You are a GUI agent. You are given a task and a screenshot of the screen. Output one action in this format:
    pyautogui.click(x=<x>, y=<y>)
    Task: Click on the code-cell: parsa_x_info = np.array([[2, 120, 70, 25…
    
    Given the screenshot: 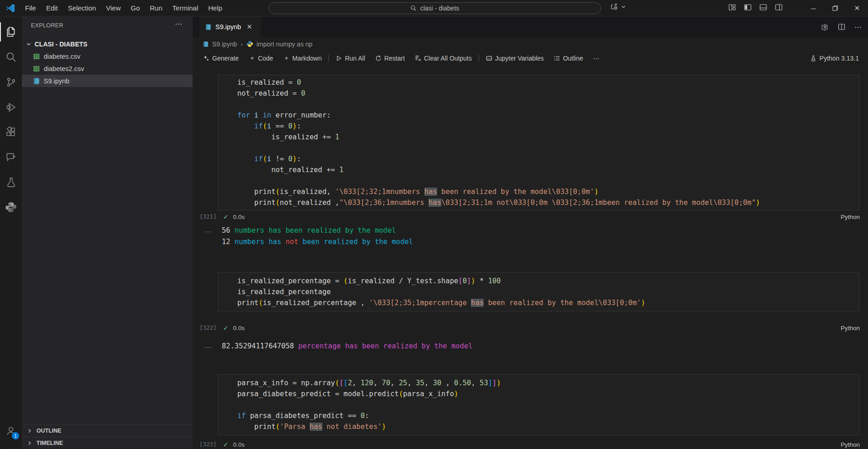 What is the action you would take?
    pyautogui.click(x=530, y=412)
    